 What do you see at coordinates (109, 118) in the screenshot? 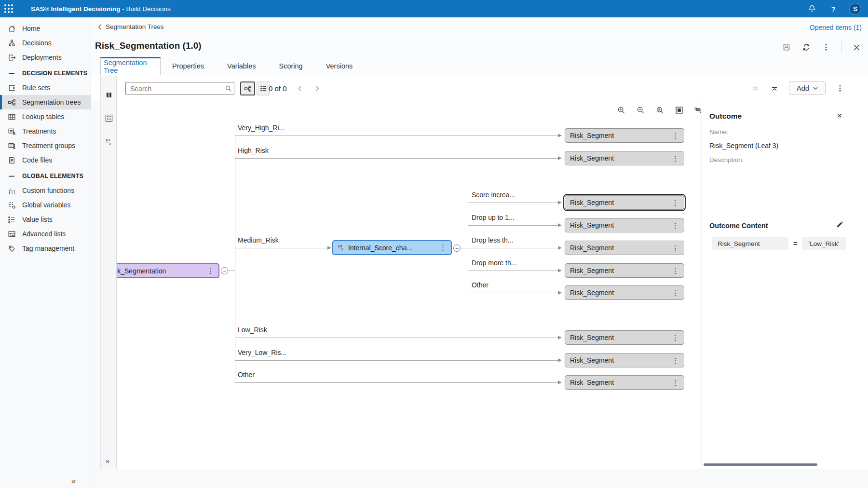
I see `data-grid-panel-icon` at bounding box center [109, 118].